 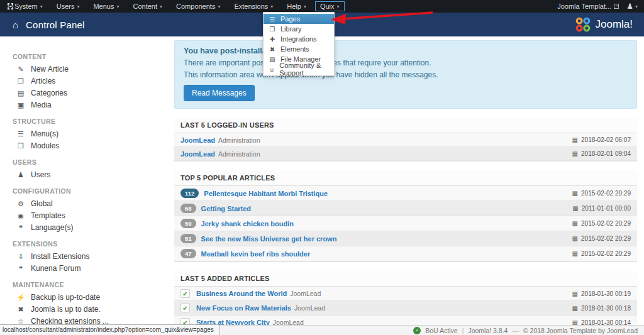 I want to click on article-link: Business Around the World, so click(x=242, y=294).